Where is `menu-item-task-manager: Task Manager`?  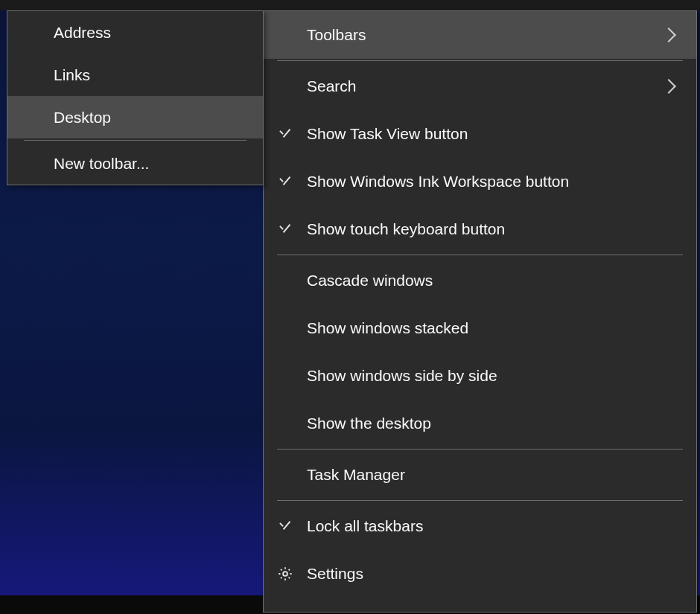
menu-item-task-manager: Task Manager is located at coordinates (480, 475).